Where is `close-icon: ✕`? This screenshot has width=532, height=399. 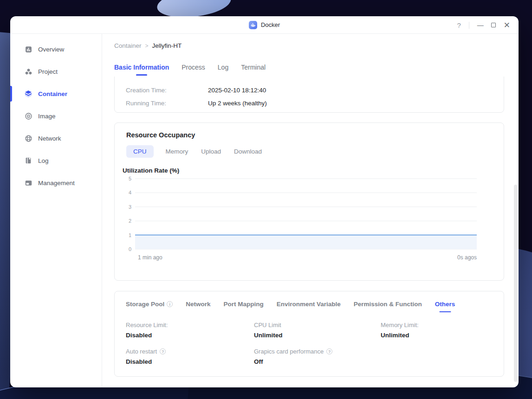 close-icon: ✕ is located at coordinates (507, 25).